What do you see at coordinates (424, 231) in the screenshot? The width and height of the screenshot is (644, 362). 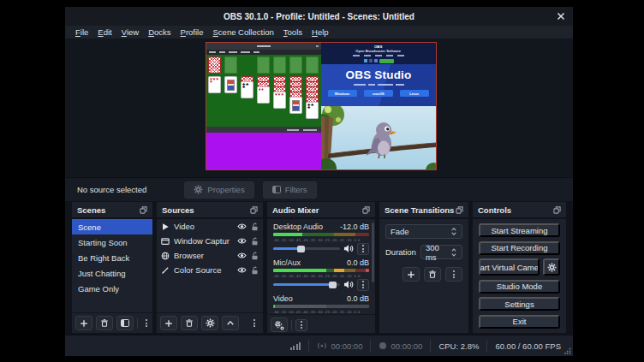 I see `transition-select: Fade` at bounding box center [424, 231].